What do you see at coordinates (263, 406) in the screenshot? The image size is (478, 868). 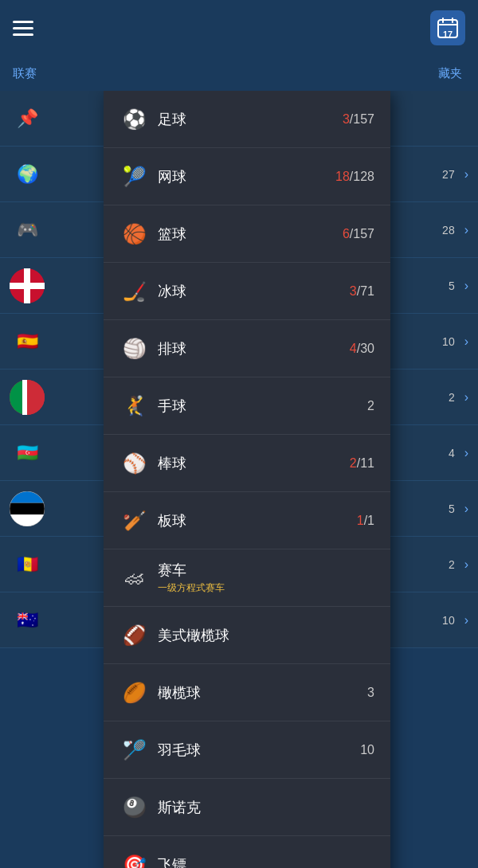 I see `sport-name: 手球` at bounding box center [263, 406].